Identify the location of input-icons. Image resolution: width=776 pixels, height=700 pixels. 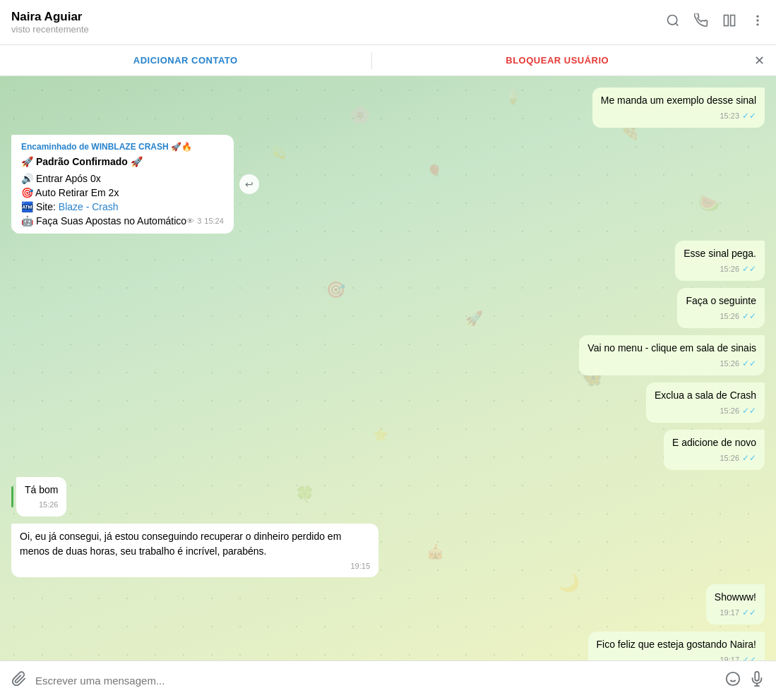
(745, 681).